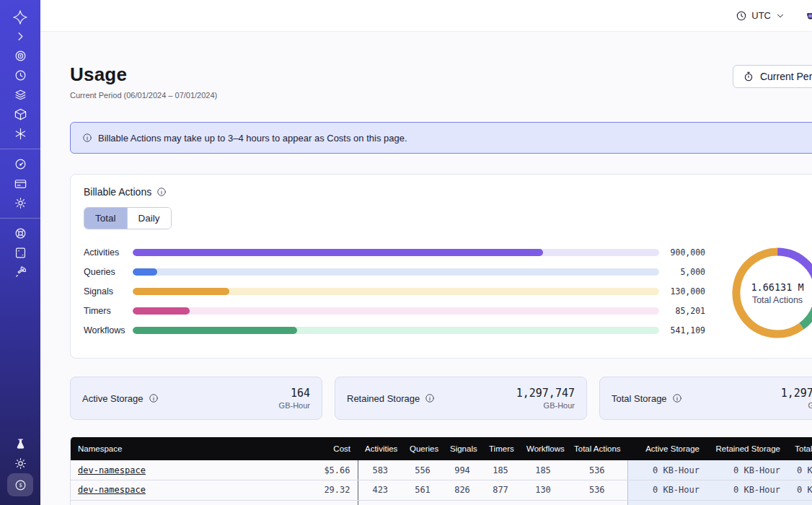 The height and width of the screenshot is (505, 812). I want to click on cell-queries: 561, so click(423, 491).